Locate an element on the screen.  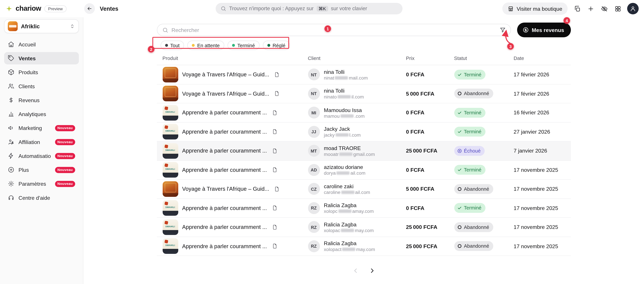
add-button is located at coordinates (590, 8).